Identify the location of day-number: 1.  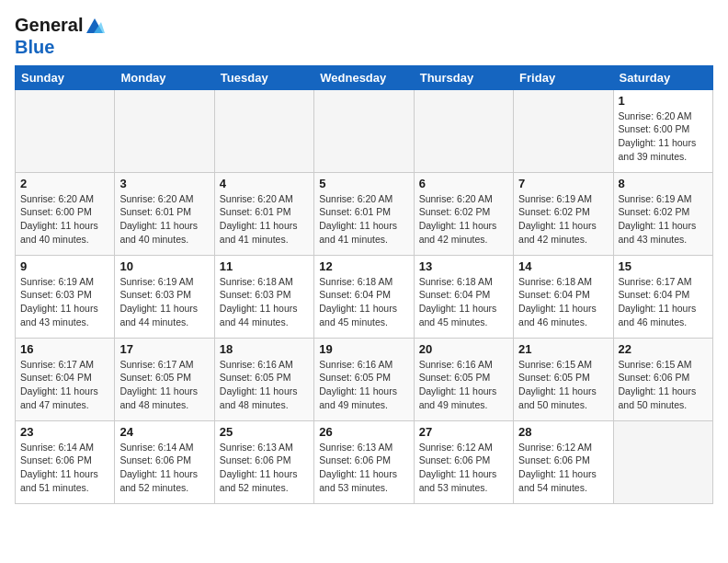
(664, 101).